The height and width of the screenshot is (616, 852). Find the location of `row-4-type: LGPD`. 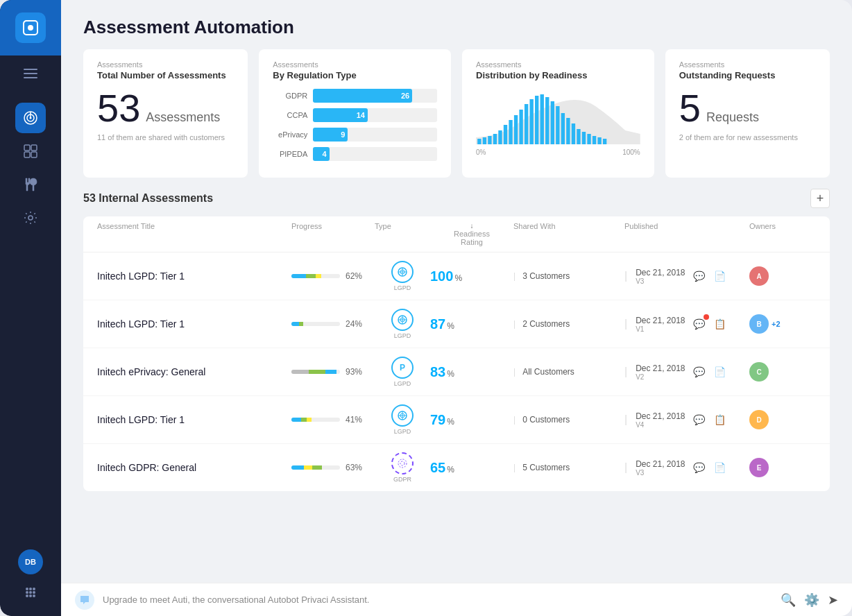

row-4-type: LGPD is located at coordinates (402, 420).